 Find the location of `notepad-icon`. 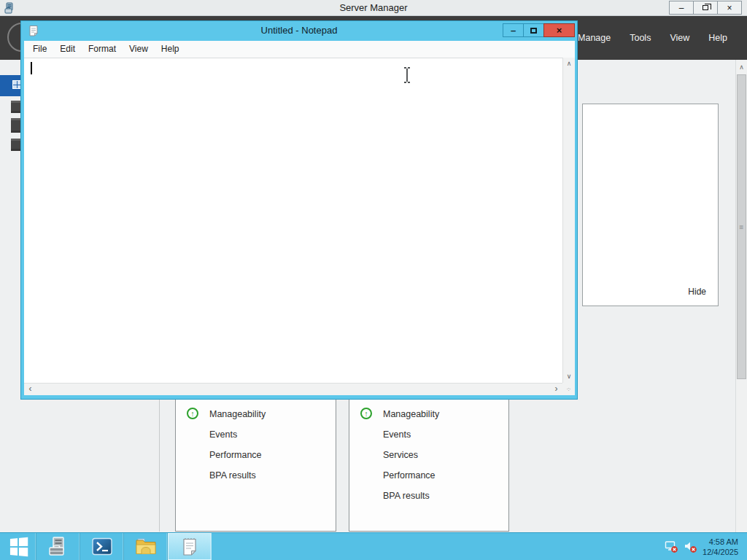

notepad-icon is located at coordinates (190, 547).